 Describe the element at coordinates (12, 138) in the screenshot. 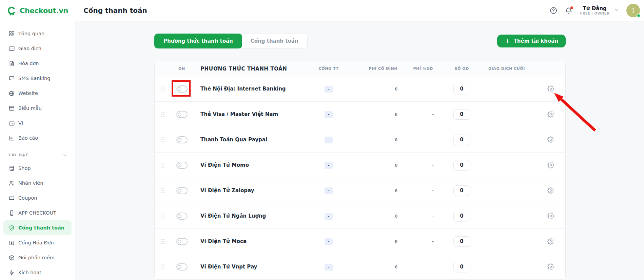

I see `chart-icon` at that location.